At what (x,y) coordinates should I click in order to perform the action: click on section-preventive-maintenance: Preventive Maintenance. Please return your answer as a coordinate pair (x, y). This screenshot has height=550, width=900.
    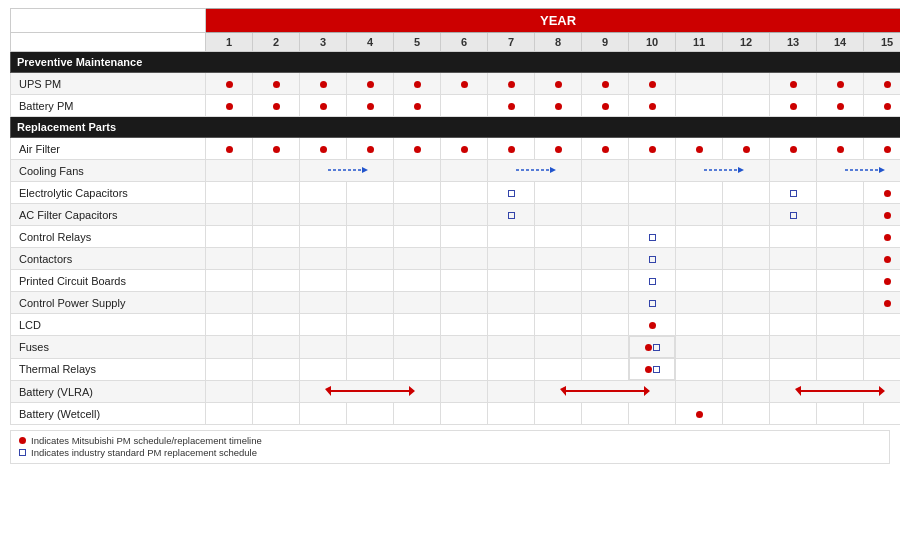
    Looking at the image, I should click on (456, 62).